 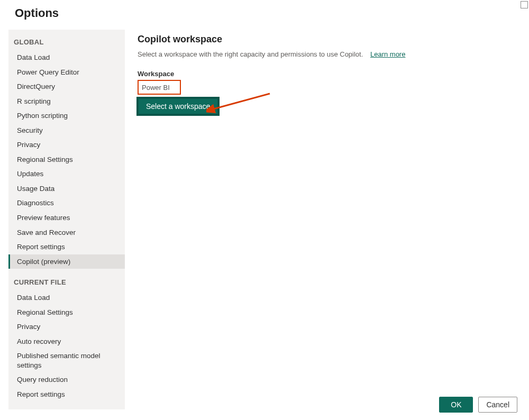 What do you see at coordinates (67, 298) in the screenshot?
I see `sidebar-item-cf-data-load: Data Load` at bounding box center [67, 298].